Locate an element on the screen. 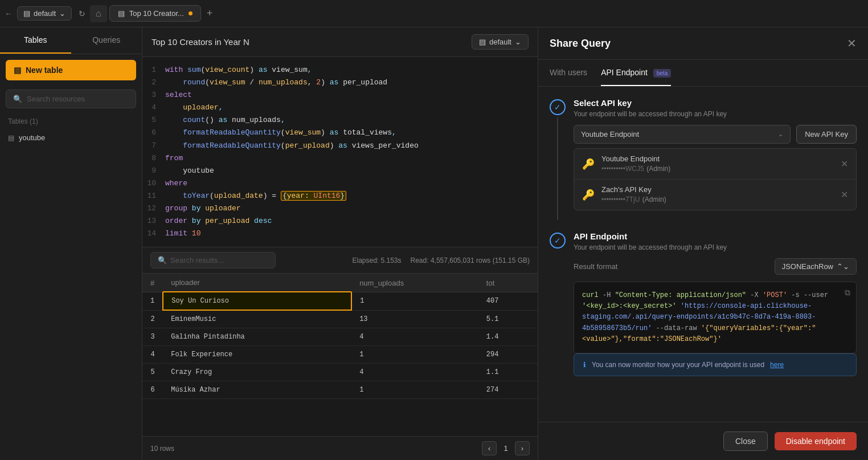 The width and height of the screenshot is (868, 460). cell-rownum: 2 is located at coordinates (153, 319).